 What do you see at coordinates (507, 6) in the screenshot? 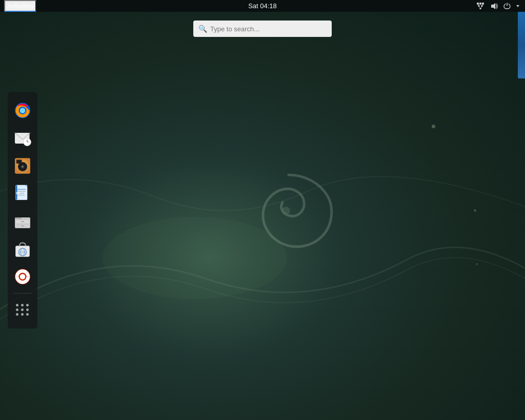
I see `power-icon` at bounding box center [507, 6].